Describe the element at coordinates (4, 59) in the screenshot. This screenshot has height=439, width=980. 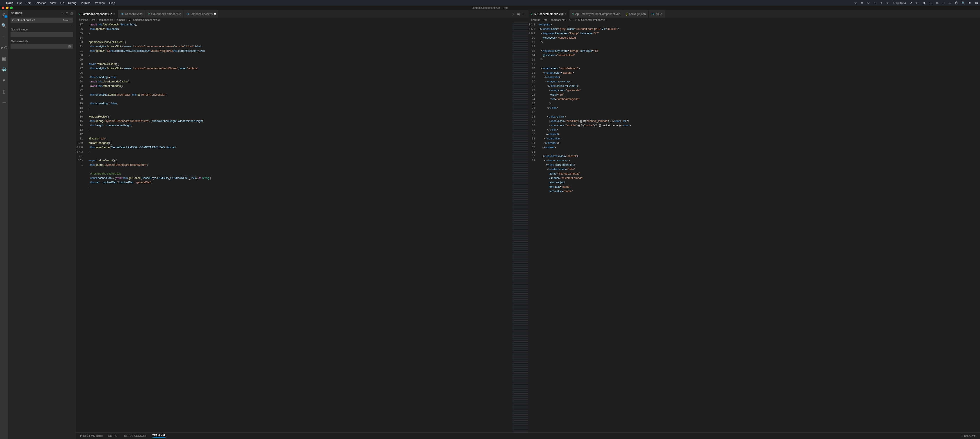
I see `extensions-icon: ▣` at that location.